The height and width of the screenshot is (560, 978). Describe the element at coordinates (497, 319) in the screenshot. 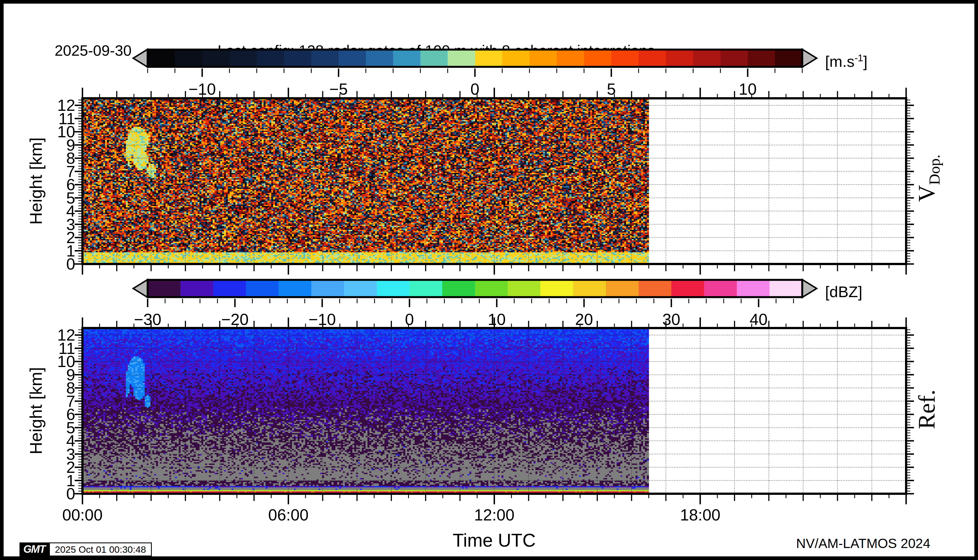

I see `reflectivity-colorbar-tick-label: 10` at that location.